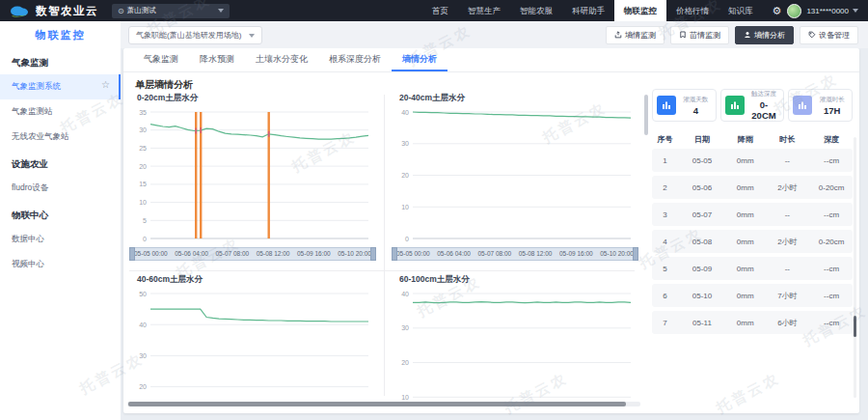  I want to click on nav-item-research-assistant: 科研助手, so click(588, 11).